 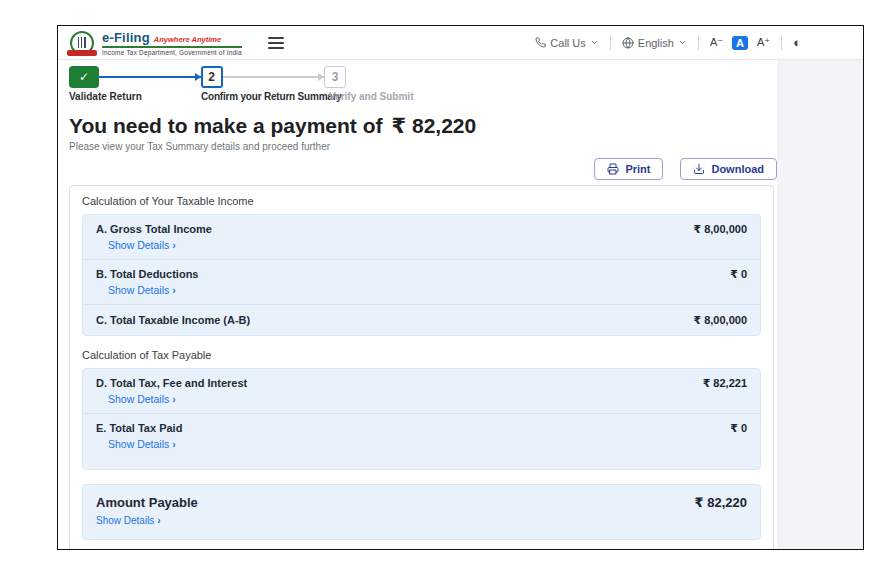 I want to click on row-label: B. Total Deductions, so click(x=147, y=274).